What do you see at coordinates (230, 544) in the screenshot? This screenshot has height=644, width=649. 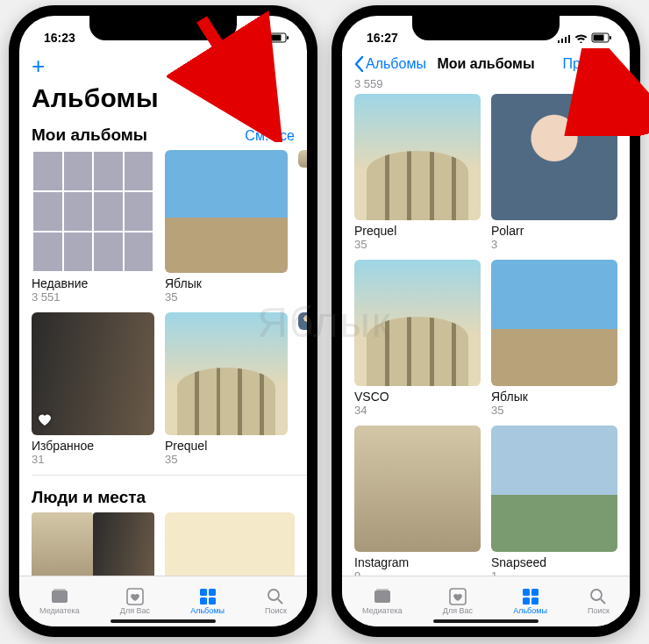 I see `places-thumbnail` at bounding box center [230, 544].